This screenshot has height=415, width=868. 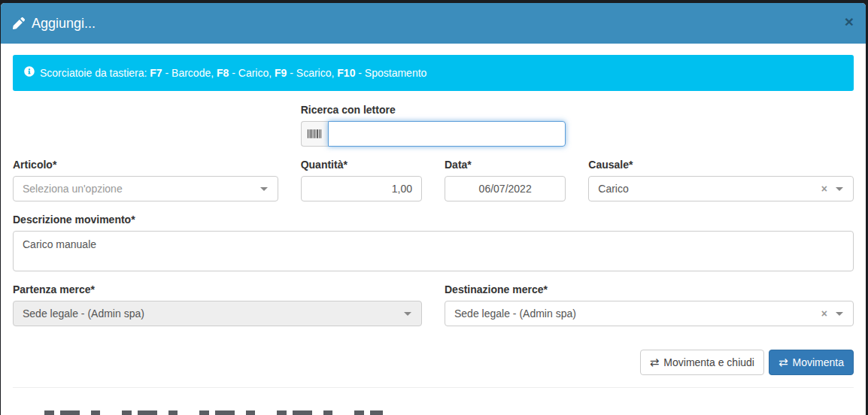 I want to click on articolo-select: Seleziona un'opzione, so click(x=146, y=189).